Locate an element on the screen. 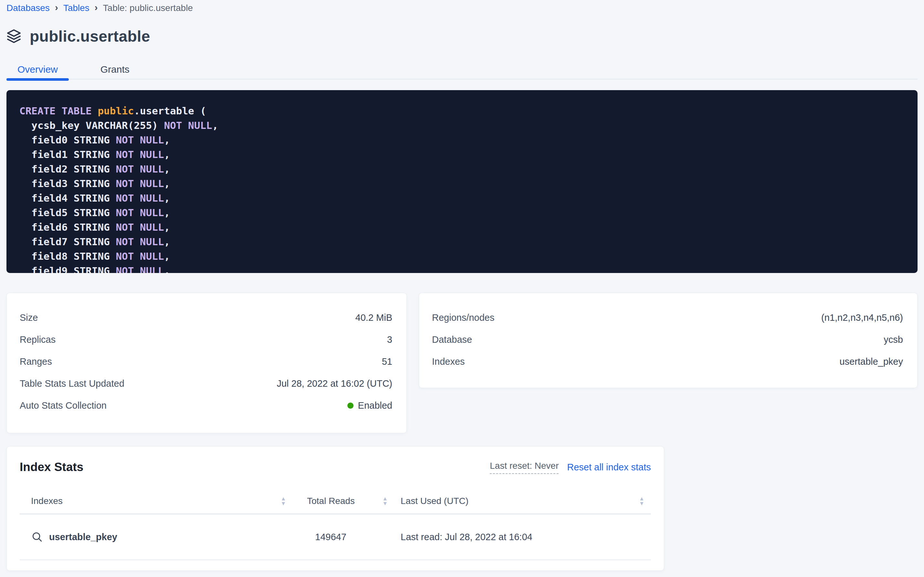 This screenshot has height=577, width=924. column-header-total-reads: Total Reads▲▼ is located at coordinates (347, 501).